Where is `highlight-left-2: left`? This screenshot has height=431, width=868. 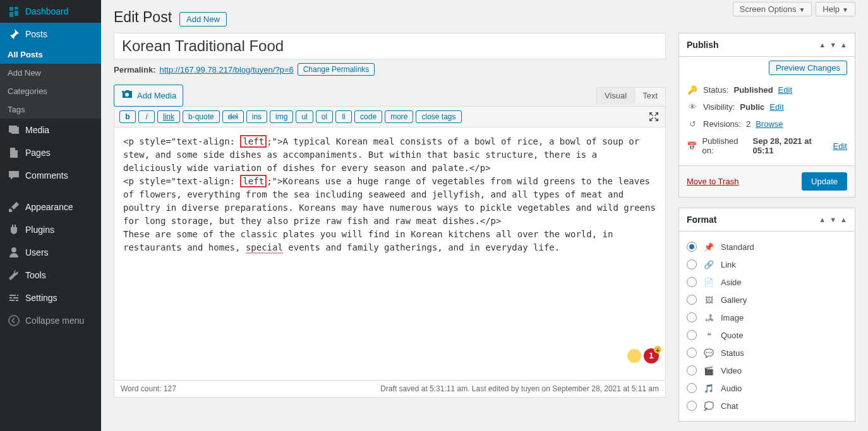 highlight-left-2: left is located at coordinates (253, 181).